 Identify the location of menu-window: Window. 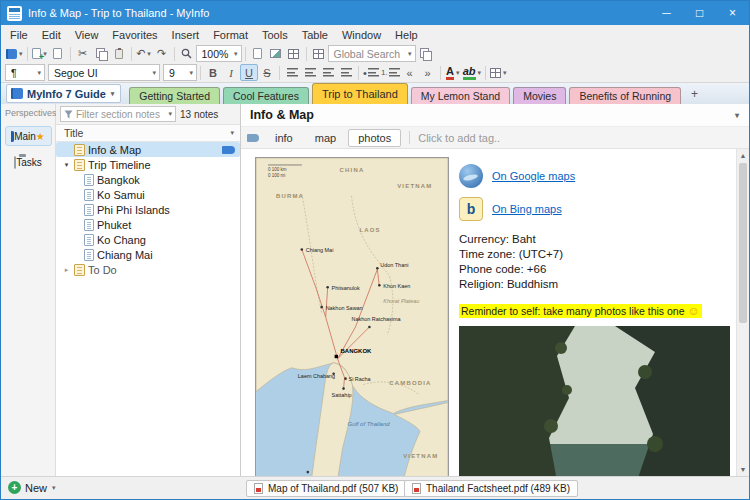
(362, 35).